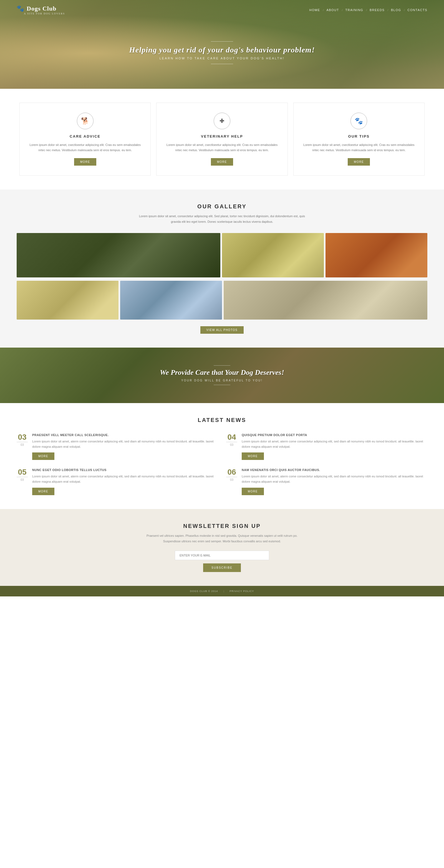  I want to click on news-date-3: 05 03, so click(22, 475).